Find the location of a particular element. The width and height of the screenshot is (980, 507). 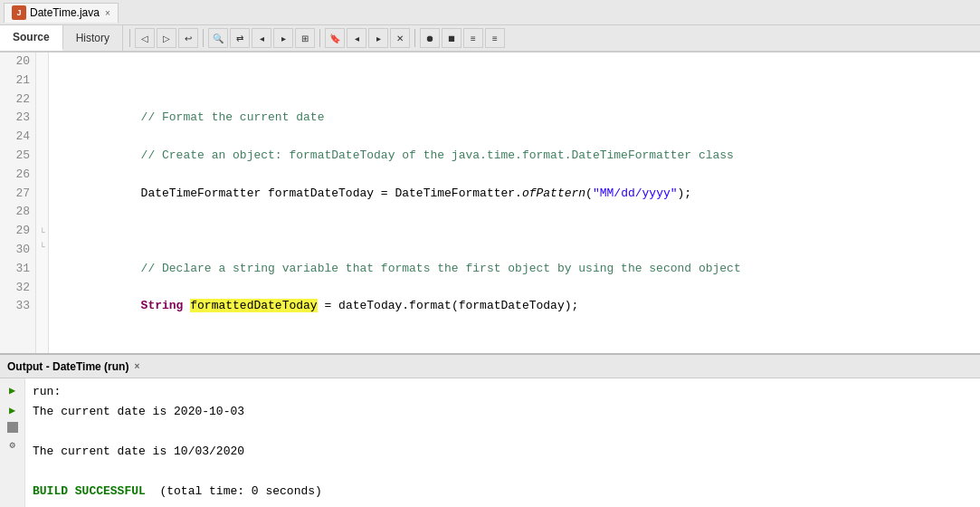

ln-27: 27 is located at coordinates (18, 194).